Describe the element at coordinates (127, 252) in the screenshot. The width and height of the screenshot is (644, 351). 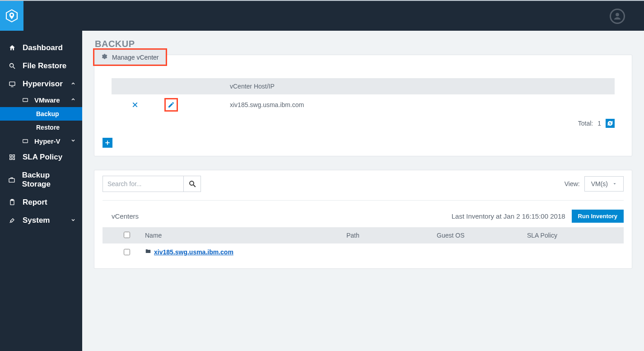
I see `row-checkbox` at that location.